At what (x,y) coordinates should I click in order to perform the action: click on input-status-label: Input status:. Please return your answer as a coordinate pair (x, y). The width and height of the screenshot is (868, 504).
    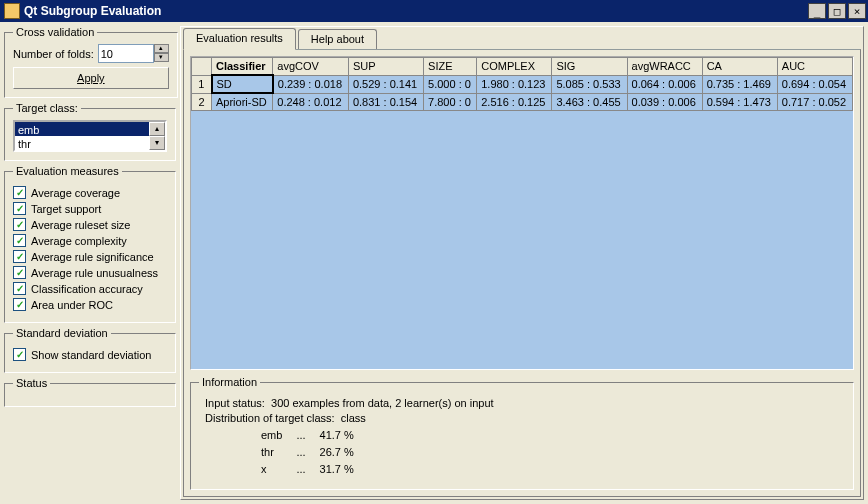
    Looking at the image, I should click on (235, 403).